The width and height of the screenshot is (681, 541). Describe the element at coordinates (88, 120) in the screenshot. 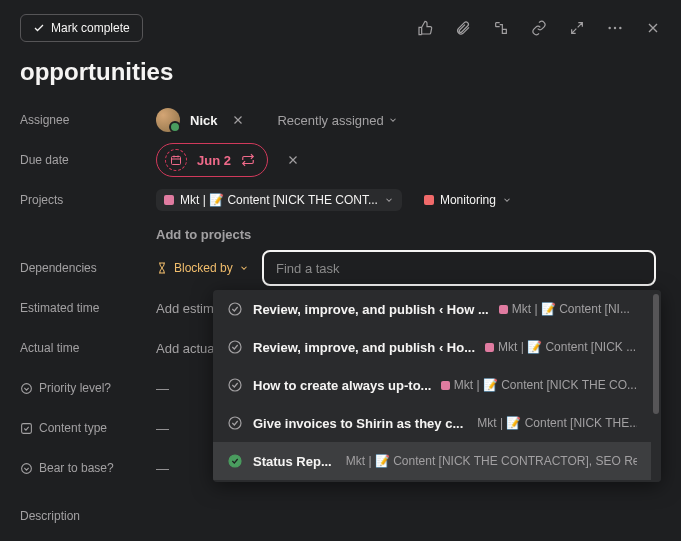

I see `assignee-label: Assignee` at that location.